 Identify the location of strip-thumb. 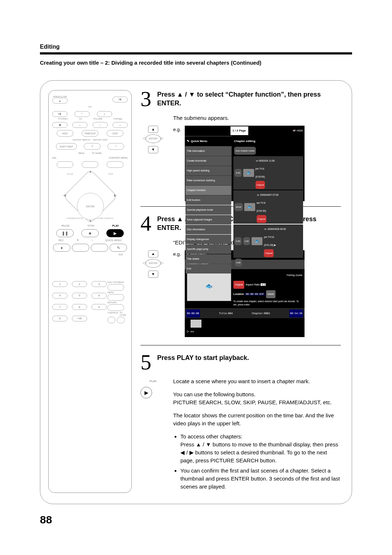
(196, 324).